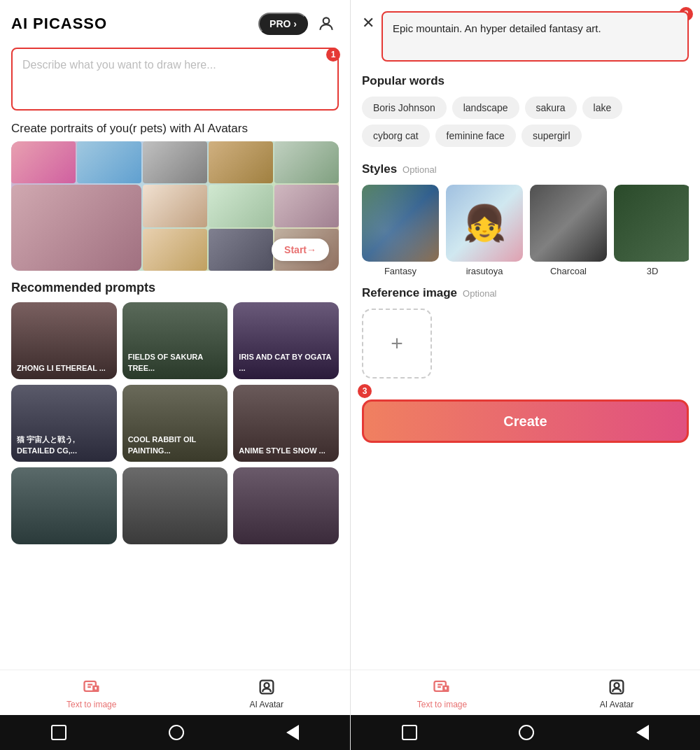 This screenshot has width=700, height=750. What do you see at coordinates (91, 693) in the screenshot?
I see `nav-item-text-to-image: Text to image` at bounding box center [91, 693].